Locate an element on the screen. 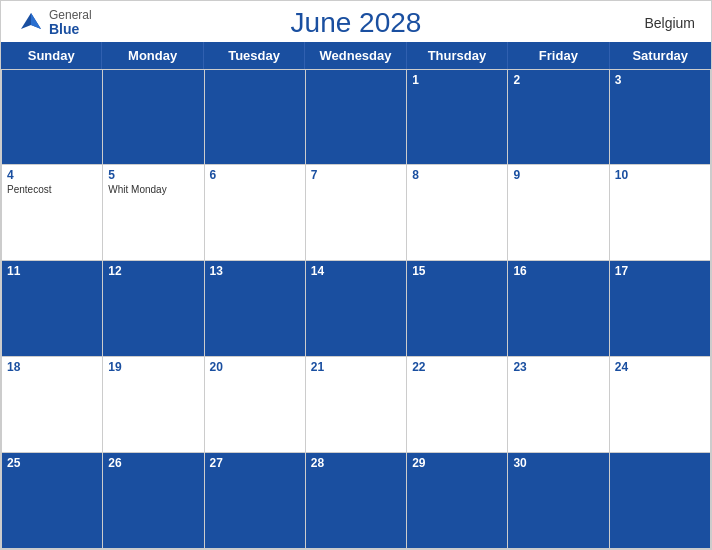 The image size is (712, 550). cell-date: 25 is located at coordinates (52, 463).